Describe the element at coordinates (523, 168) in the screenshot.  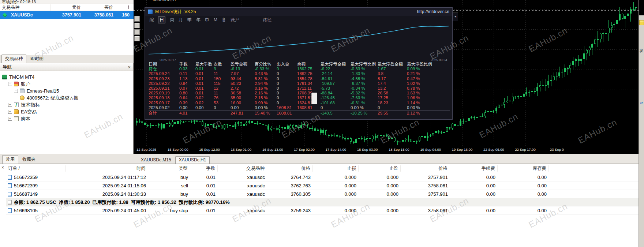
I see `terminal-column-header: 库存费` at that location.